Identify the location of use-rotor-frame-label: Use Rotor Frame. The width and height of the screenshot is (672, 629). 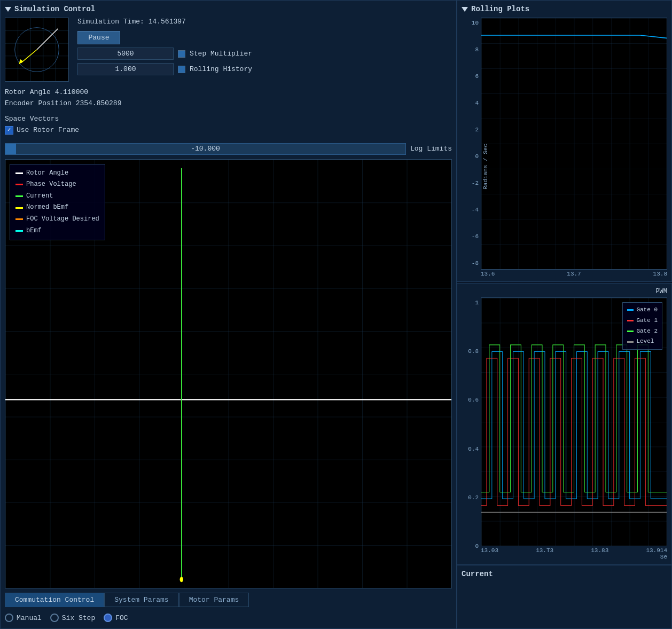
(48, 130).